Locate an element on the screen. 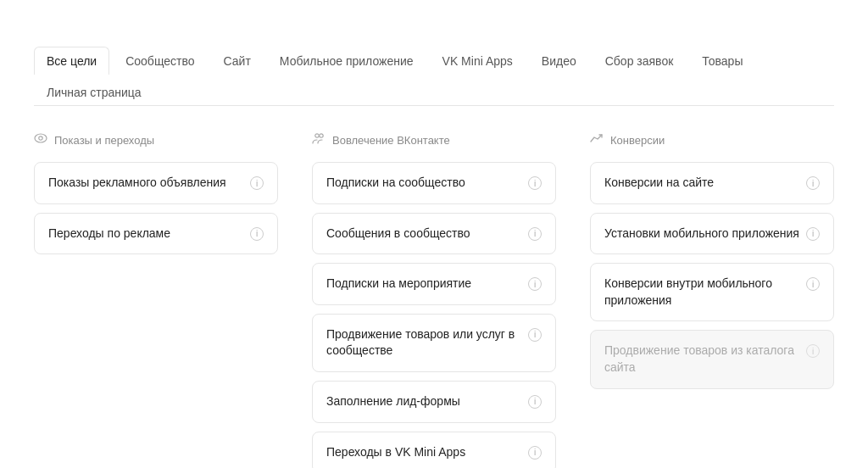 This screenshot has height=468, width=868. column-header-engagement: Вовлечение ВКонтакте is located at coordinates (434, 140).